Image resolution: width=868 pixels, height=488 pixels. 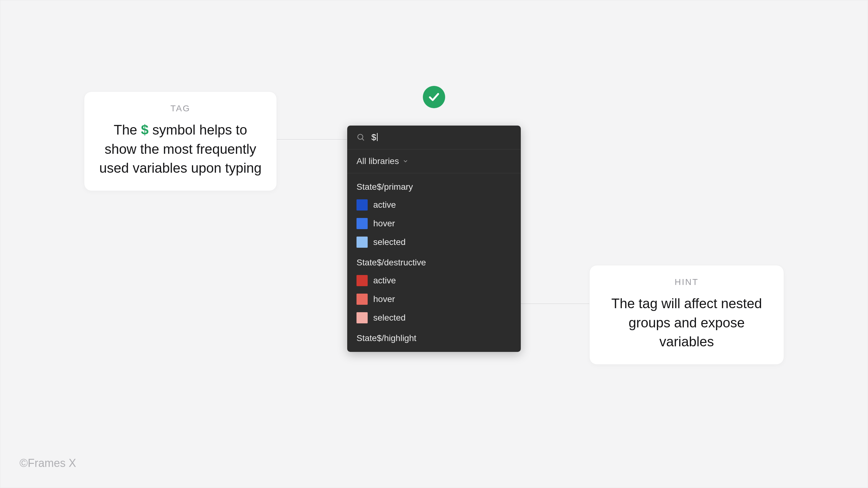 What do you see at coordinates (687, 315) in the screenshot?
I see `callout-hint: HINT The tag will affect nested groups a…` at bounding box center [687, 315].